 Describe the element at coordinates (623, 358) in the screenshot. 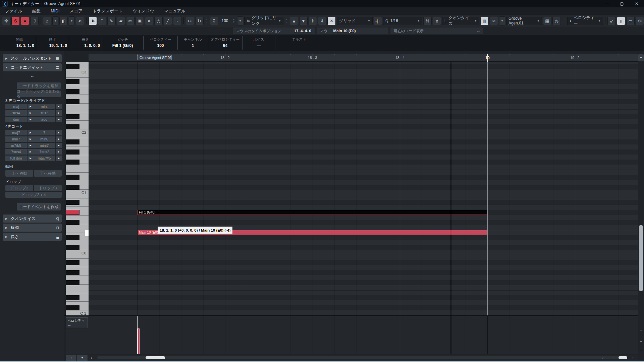

I see `hzoom-slider` at that location.